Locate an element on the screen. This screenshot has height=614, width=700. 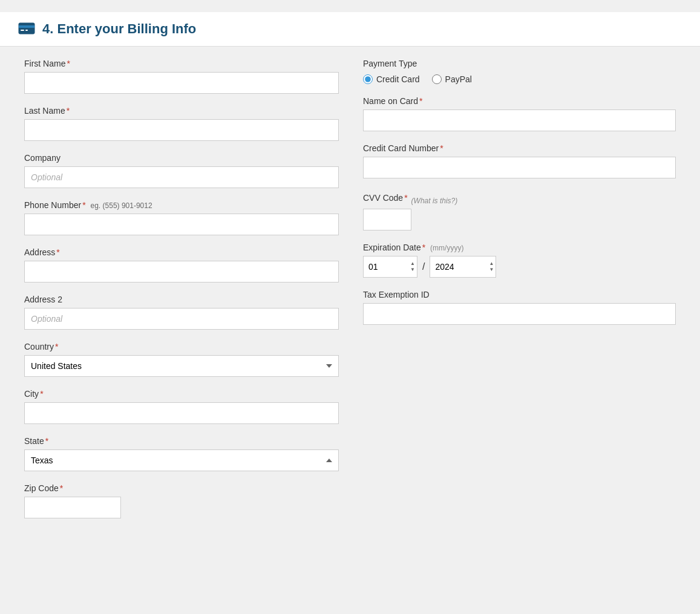
name-on-card-required: * is located at coordinates (421, 101).